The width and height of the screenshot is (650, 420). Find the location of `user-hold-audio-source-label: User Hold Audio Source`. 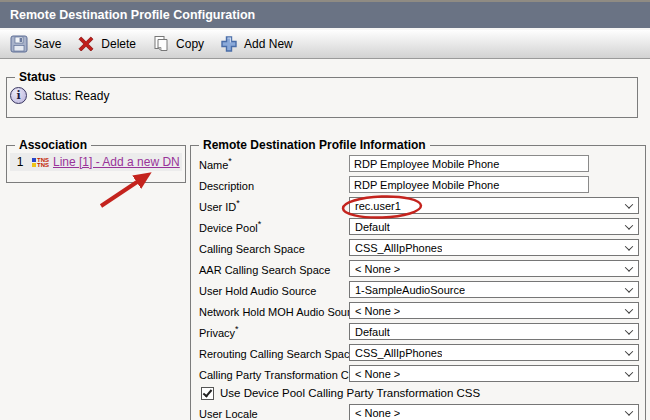

user-hold-audio-source-label: User Hold Audio Source is located at coordinates (274, 290).